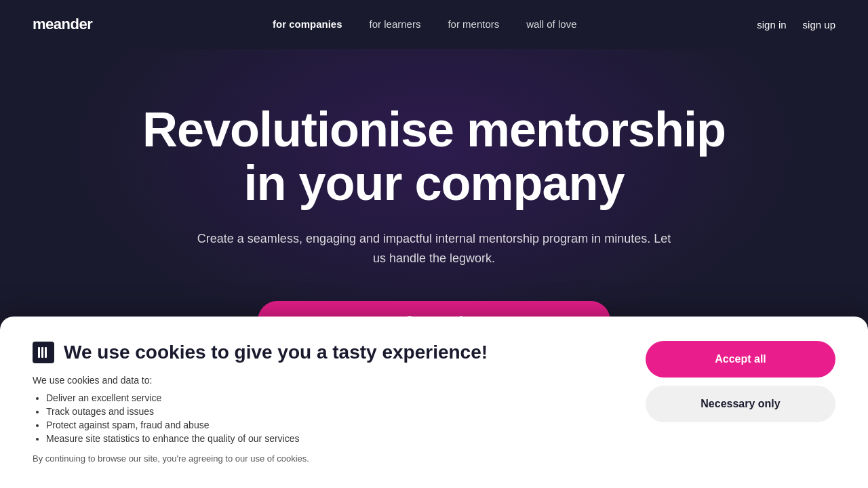 The image size is (868, 488). I want to click on cookie-title-area: We use cookies to give you a tasty exper…, so click(323, 352).